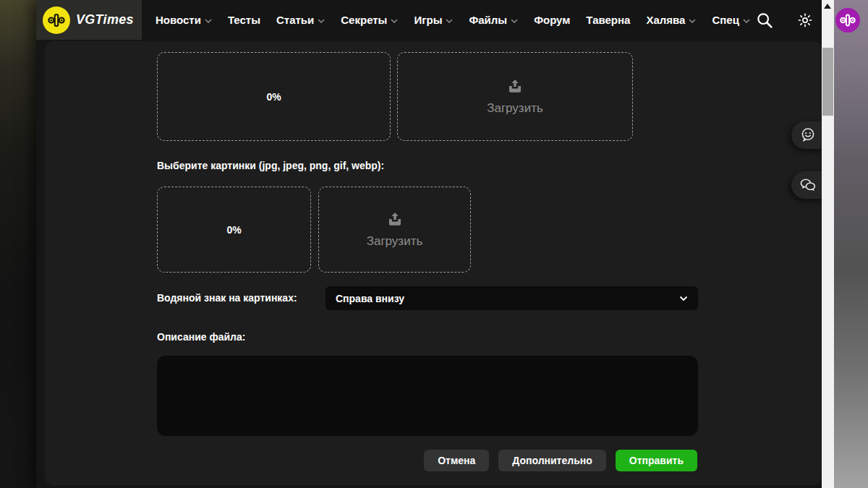 Image resolution: width=868 pixels, height=488 pixels. Describe the element at coordinates (427, 396) in the screenshot. I see `description-textarea` at that location.